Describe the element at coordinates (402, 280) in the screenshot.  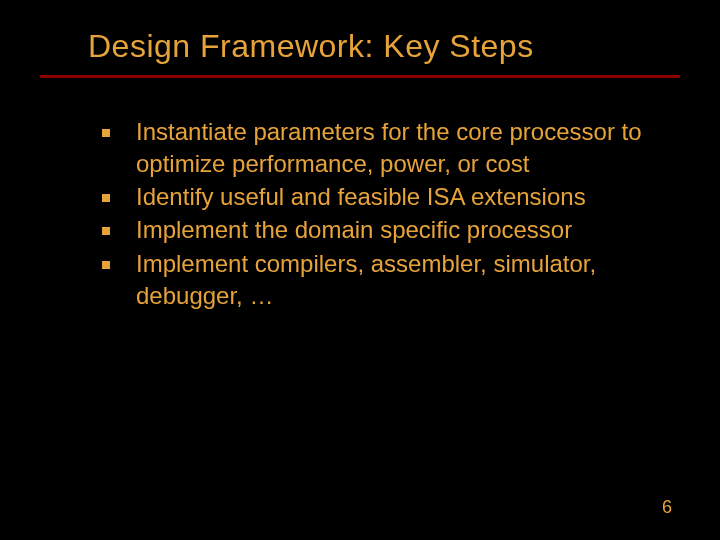
I see `bullet-text: Implement compilers, assembler, simulato…` at that location.